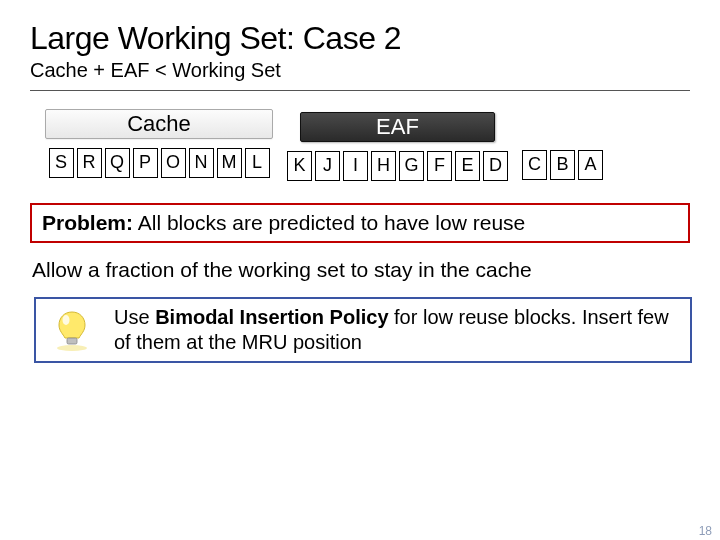  What do you see at coordinates (468, 166) in the screenshot?
I see `eaf-cell: E` at bounding box center [468, 166].